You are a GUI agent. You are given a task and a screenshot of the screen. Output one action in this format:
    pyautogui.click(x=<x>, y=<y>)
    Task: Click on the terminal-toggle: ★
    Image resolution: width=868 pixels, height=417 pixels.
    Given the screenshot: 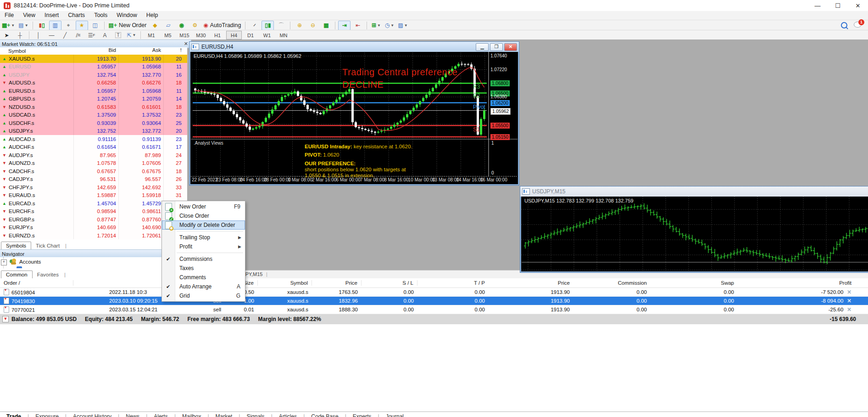 What is the action you would take?
    pyautogui.click(x=82, y=26)
    